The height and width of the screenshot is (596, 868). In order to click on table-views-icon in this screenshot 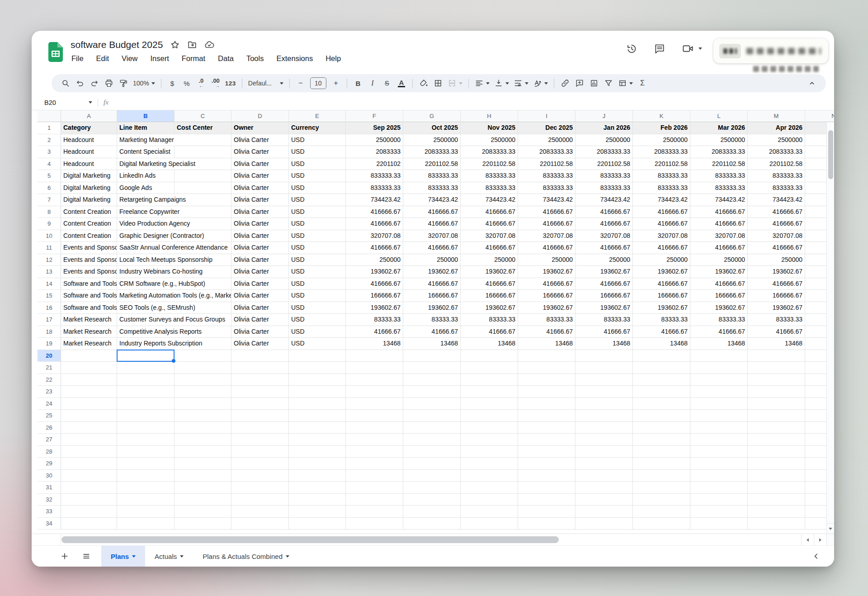, I will do `click(626, 83)`.